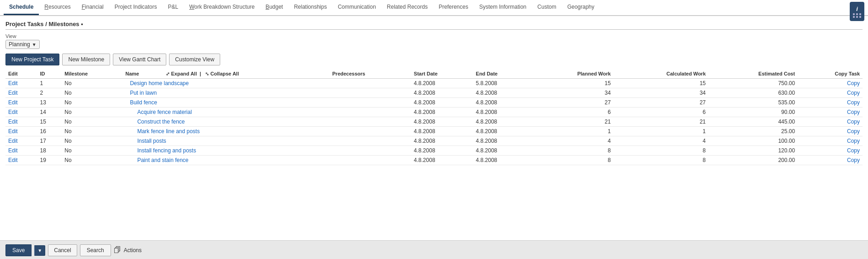 The width and height of the screenshot is (868, 259). I want to click on table-row: Edit 1 No Design home landscape 4.8.2008…, so click(434, 83).